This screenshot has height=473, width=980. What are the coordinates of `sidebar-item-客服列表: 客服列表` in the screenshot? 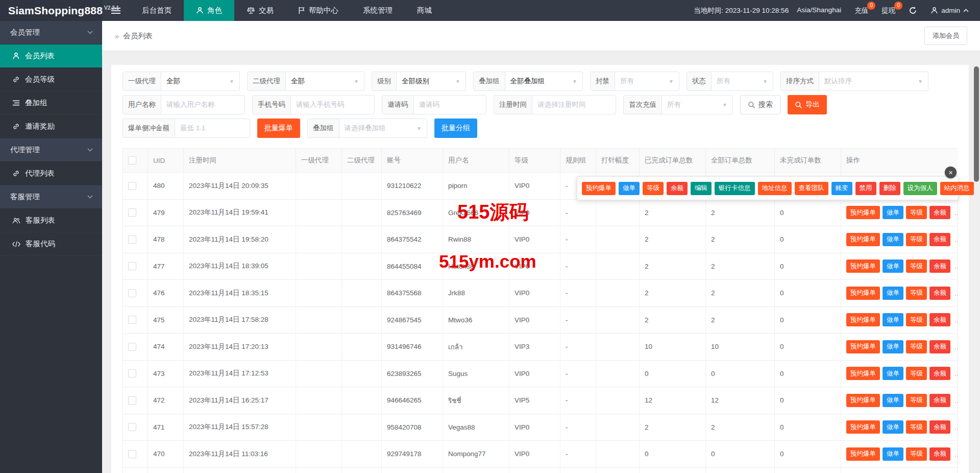 It's located at (51, 221).